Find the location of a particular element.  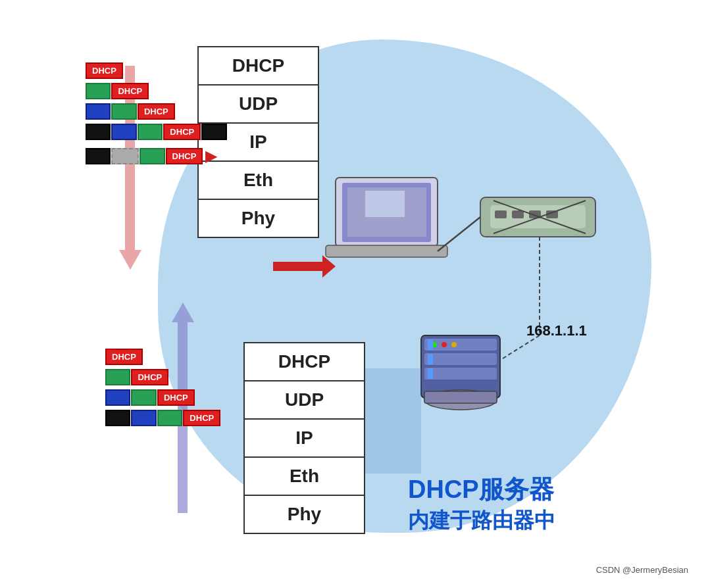

pkt-top-l2-udp is located at coordinates (98, 91).